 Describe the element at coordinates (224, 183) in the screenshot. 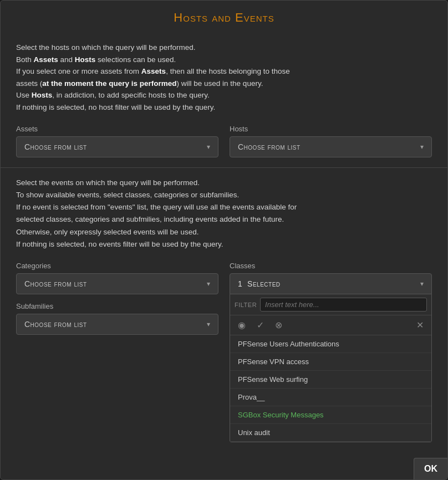

I see `events-desc-line1: Select the events on which the query wil…` at that location.